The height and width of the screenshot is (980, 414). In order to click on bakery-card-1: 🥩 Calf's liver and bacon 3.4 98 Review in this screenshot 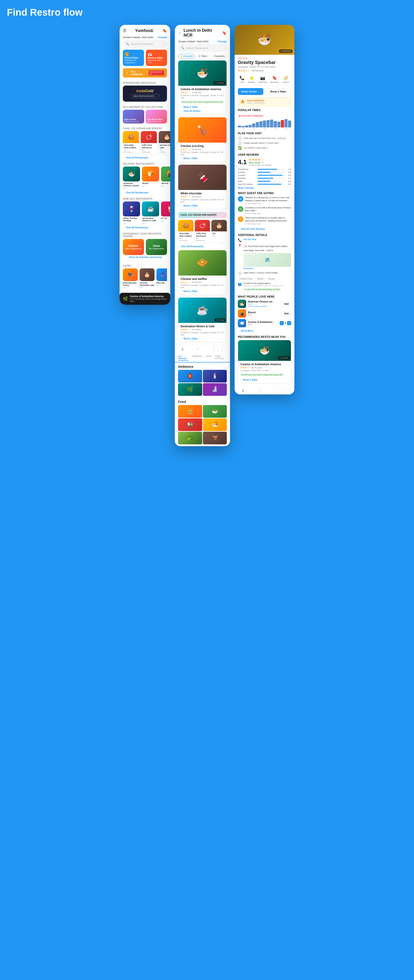, I will do `click(149, 143)`.